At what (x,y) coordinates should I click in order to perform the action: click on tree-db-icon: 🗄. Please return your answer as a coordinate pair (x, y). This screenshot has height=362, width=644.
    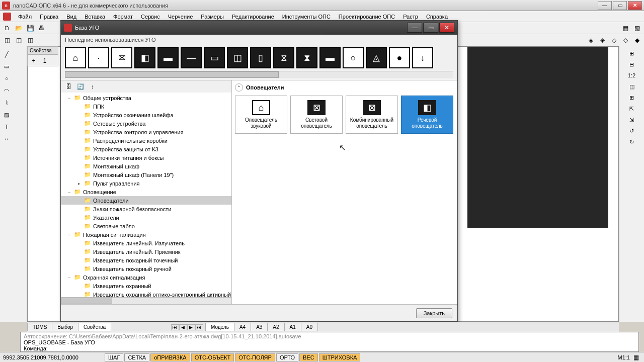
    Looking at the image, I should click on (68, 86).